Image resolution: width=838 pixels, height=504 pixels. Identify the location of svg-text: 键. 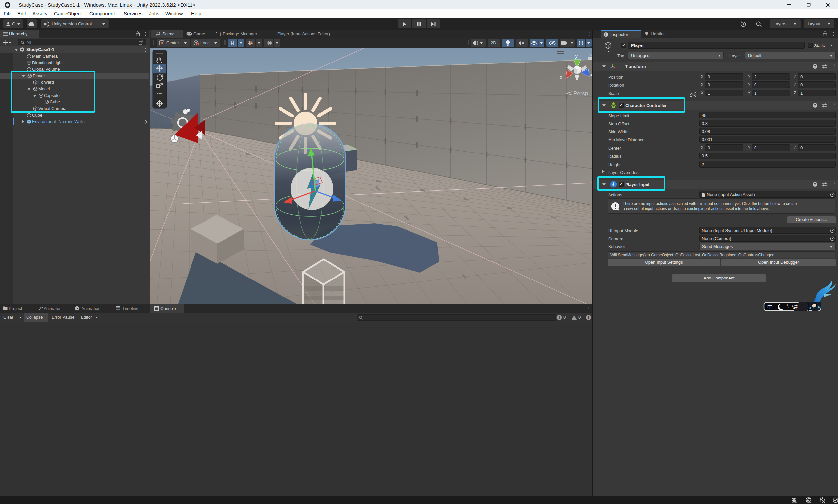
(795, 307).